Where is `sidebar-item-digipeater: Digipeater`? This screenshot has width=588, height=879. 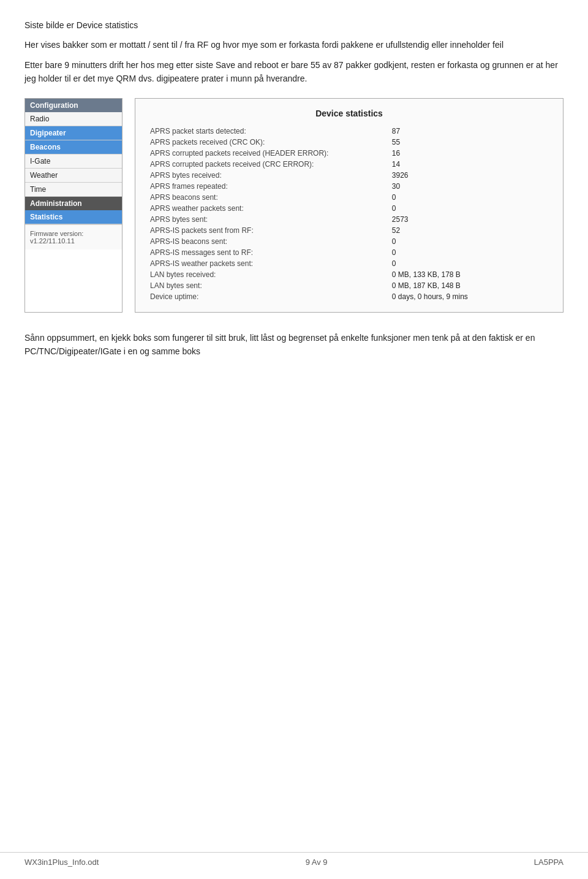 sidebar-item-digipeater: Digipeater is located at coordinates (74, 134).